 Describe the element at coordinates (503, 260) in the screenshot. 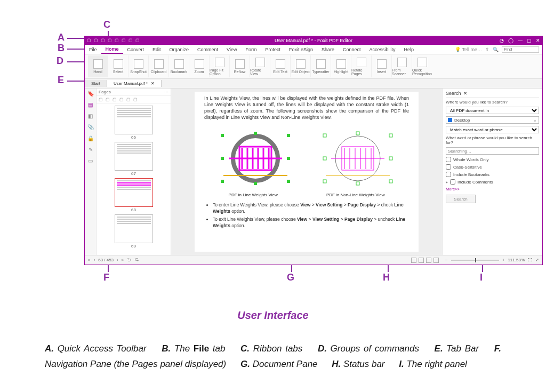

I see `zoom-in-icon: +` at that location.